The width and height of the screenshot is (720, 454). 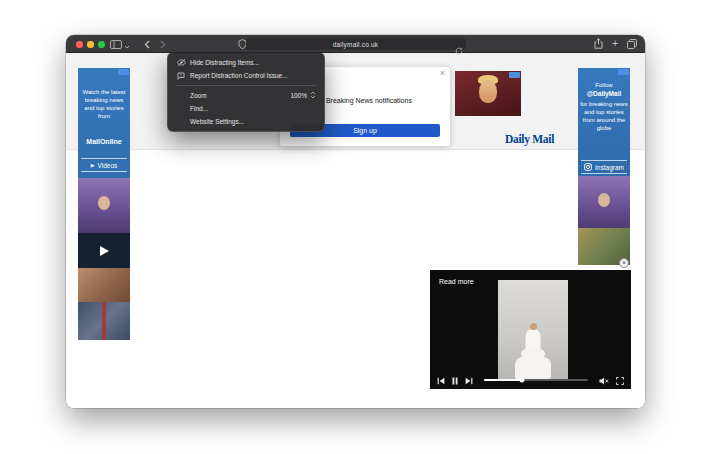 What do you see at coordinates (104, 142) in the screenshot?
I see `mailonline-logo: MailOnline` at bounding box center [104, 142].